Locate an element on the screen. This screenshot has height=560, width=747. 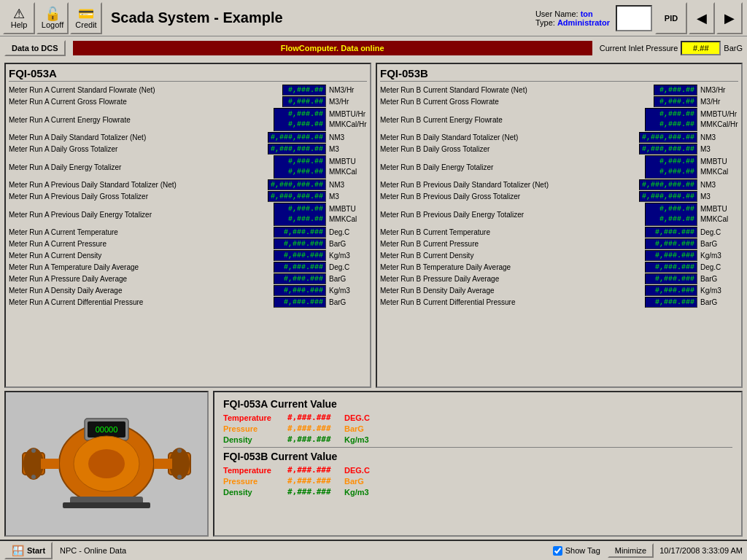
dcs-button: Data to DCS is located at coordinates (35, 48).